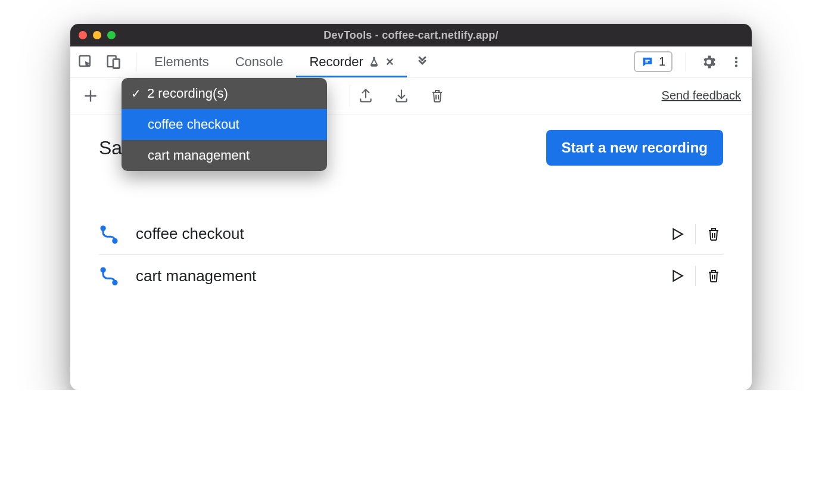  Describe the element at coordinates (196, 276) in the screenshot. I see `recording-name: cart management` at that location.